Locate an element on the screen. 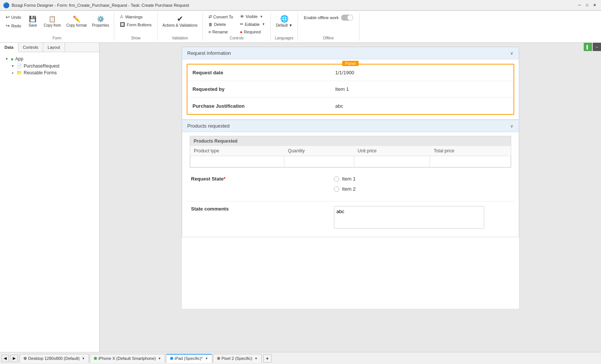  radio-label-1: Item 1 is located at coordinates (349, 179).